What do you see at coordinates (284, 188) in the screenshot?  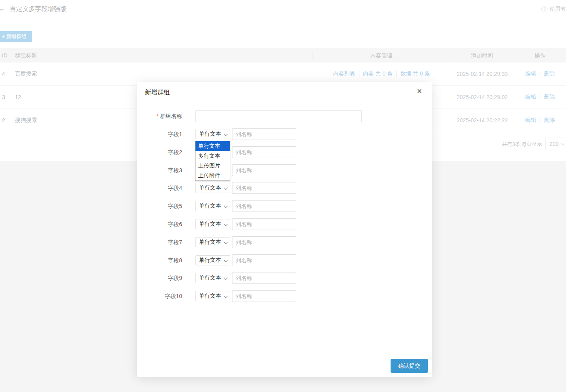 I see `field-row: 字段4单行文本` at bounding box center [284, 188].